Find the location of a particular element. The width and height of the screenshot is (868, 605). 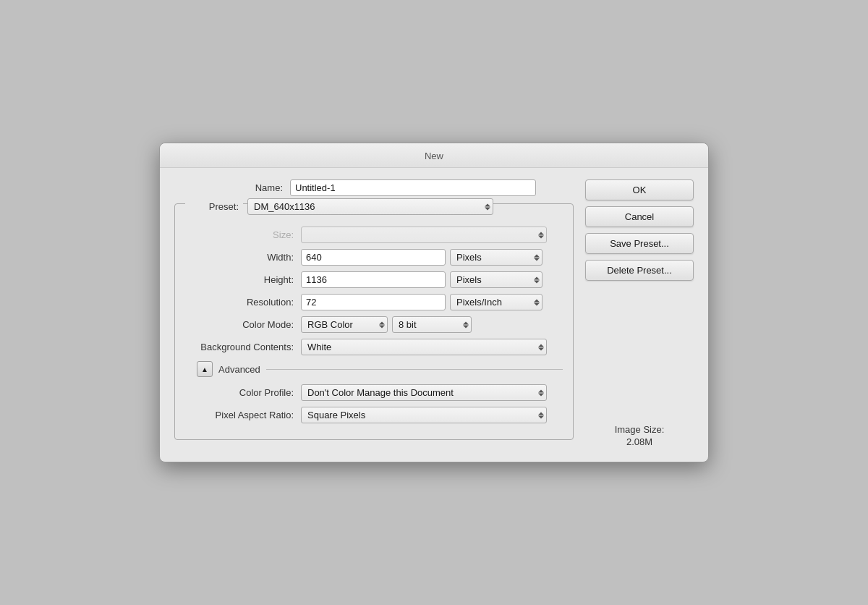

preset-select-wrapper: DM_640x1136 is located at coordinates (370, 207).